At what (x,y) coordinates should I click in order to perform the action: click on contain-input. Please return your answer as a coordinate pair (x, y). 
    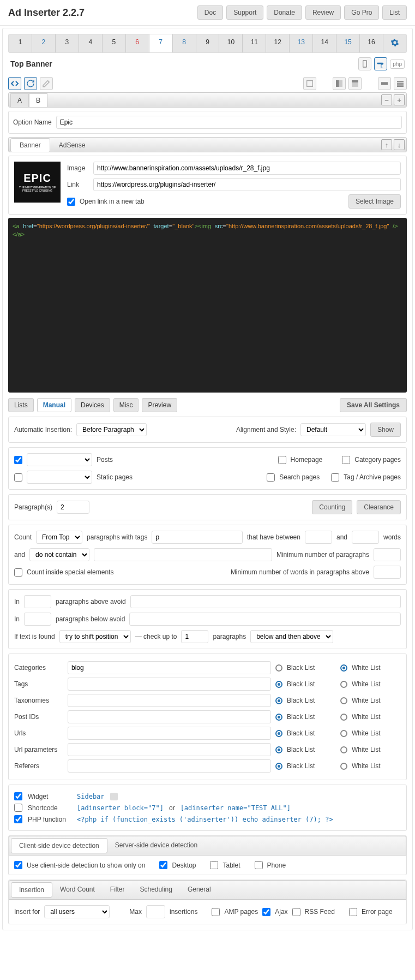
    Looking at the image, I should click on (183, 555).